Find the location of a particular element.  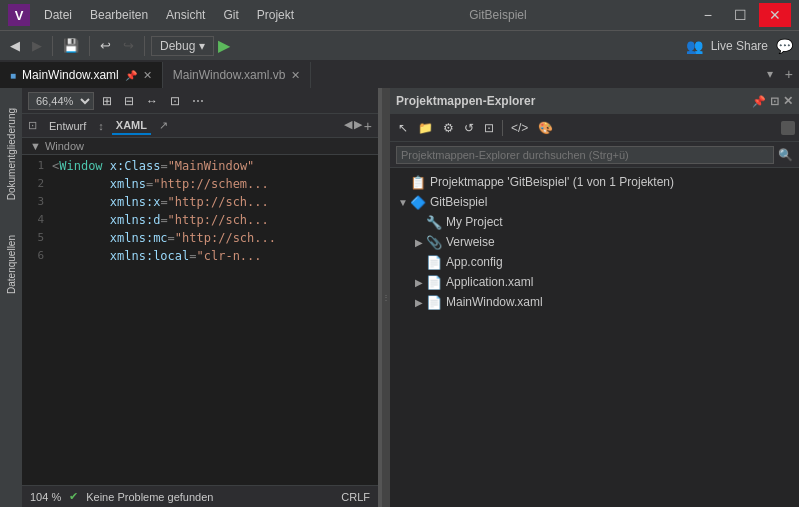

code-line: 1<Window x:Class="MainWindow" is located at coordinates (200, 168).